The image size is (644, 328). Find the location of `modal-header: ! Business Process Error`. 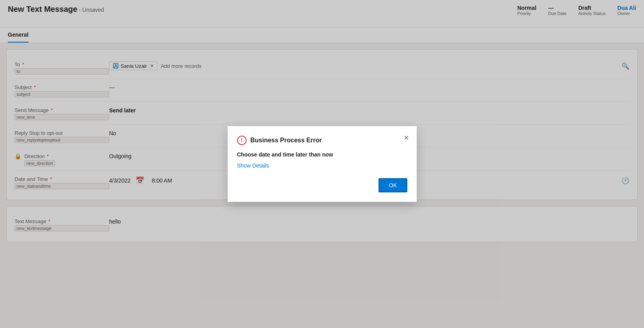

modal-header: ! Business Process Error is located at coordinates (322, 140).